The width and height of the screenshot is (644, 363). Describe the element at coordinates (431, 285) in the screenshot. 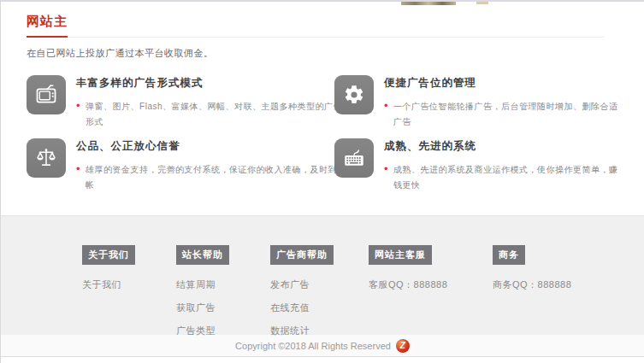

I see `footer-service-qq: 客服QQ：888888` at that location.